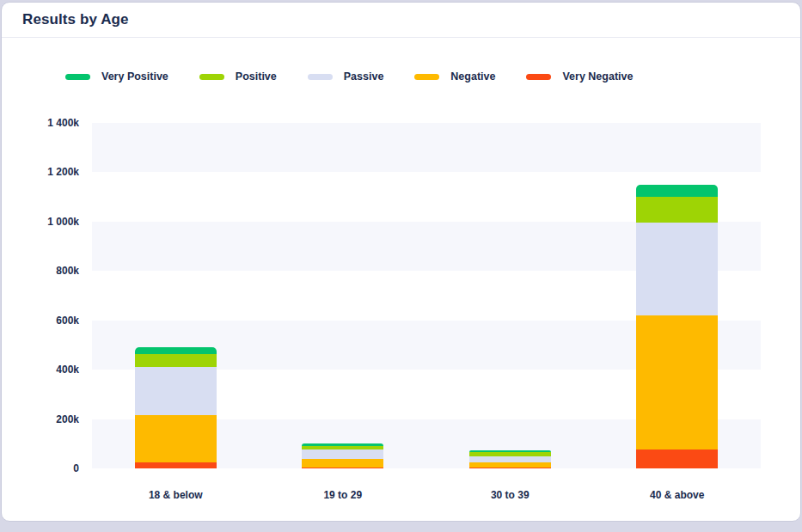  Describe the element at coordinates (579, 76) in the screenshot. I see `legend-item-very-negative: Very Negative` at that location.